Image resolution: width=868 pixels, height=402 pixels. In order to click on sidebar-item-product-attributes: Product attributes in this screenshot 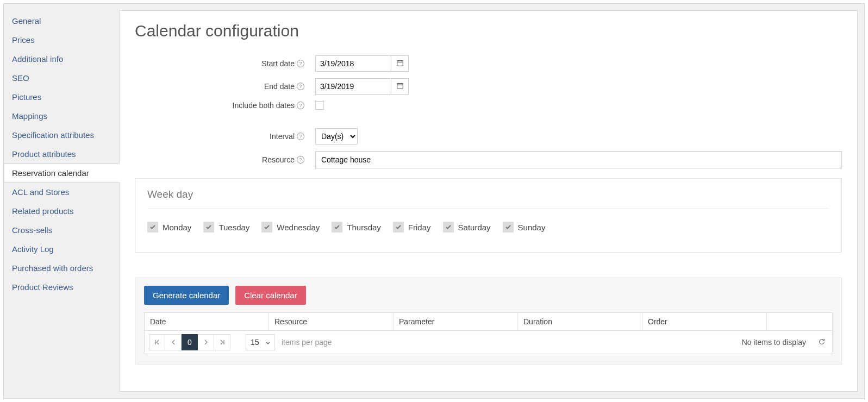, I will do `click(61, 154)`.